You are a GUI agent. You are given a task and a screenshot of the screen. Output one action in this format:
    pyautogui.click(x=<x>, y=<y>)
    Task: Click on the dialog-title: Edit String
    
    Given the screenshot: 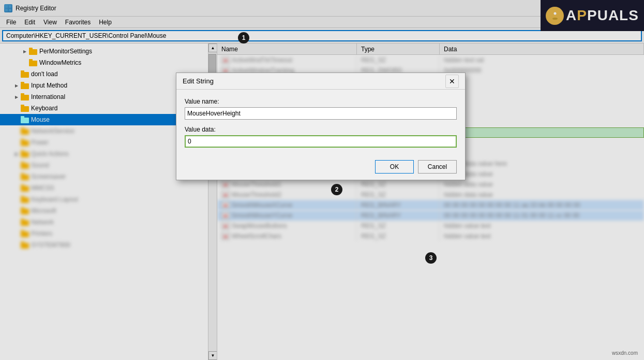 What is the action you would take?
    pyautogui.click(x=314, y=81)
    